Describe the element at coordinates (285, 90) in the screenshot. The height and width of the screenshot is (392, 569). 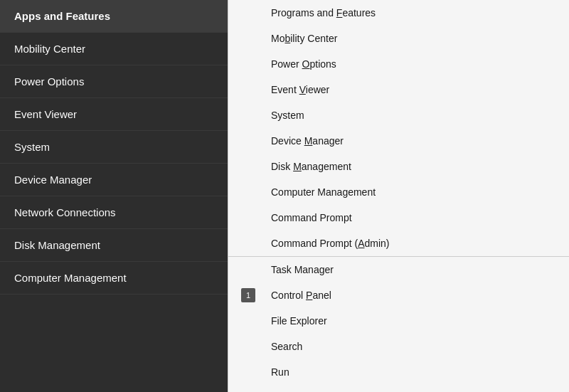
I see `label-text: Event` at that location.